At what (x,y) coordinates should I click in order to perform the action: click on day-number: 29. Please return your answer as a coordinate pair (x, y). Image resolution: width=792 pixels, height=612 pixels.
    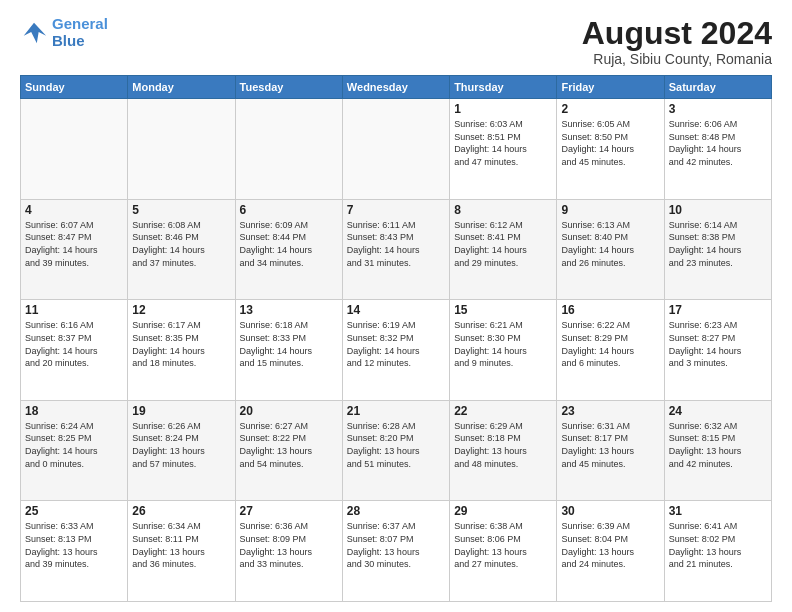
    Looking at the image, I should click on (503, 511).